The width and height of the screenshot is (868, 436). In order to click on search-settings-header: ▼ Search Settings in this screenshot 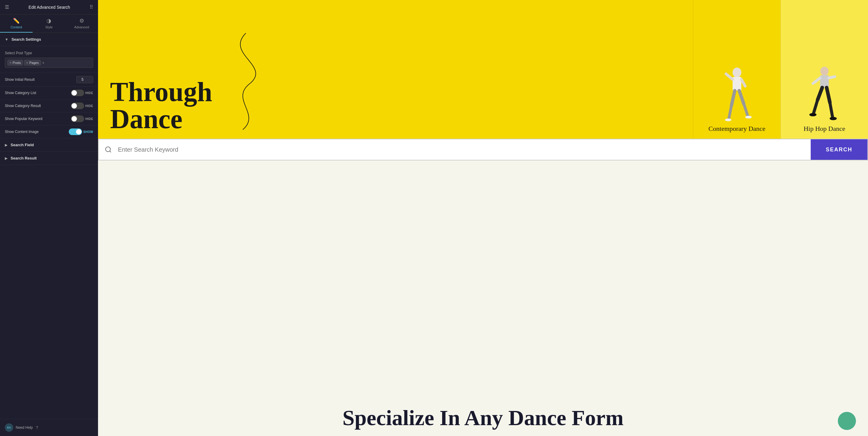, I will do `click(49, 40)`.